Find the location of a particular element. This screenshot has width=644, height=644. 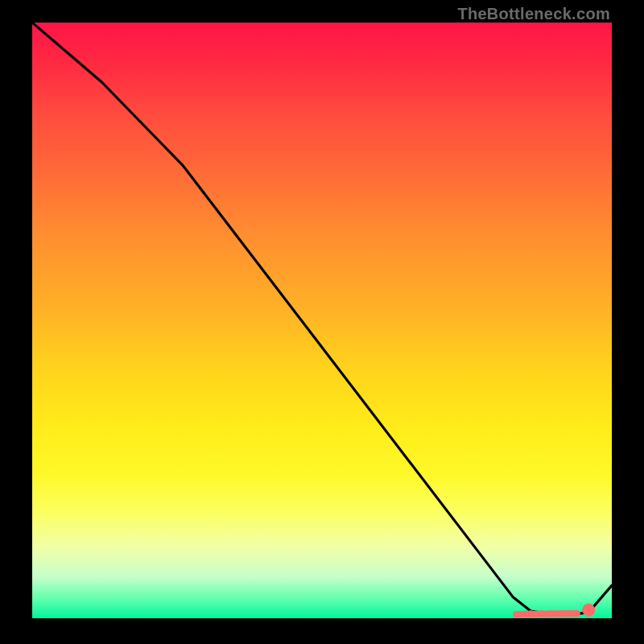

marker-big-dot is located at coordinates (589, 610).